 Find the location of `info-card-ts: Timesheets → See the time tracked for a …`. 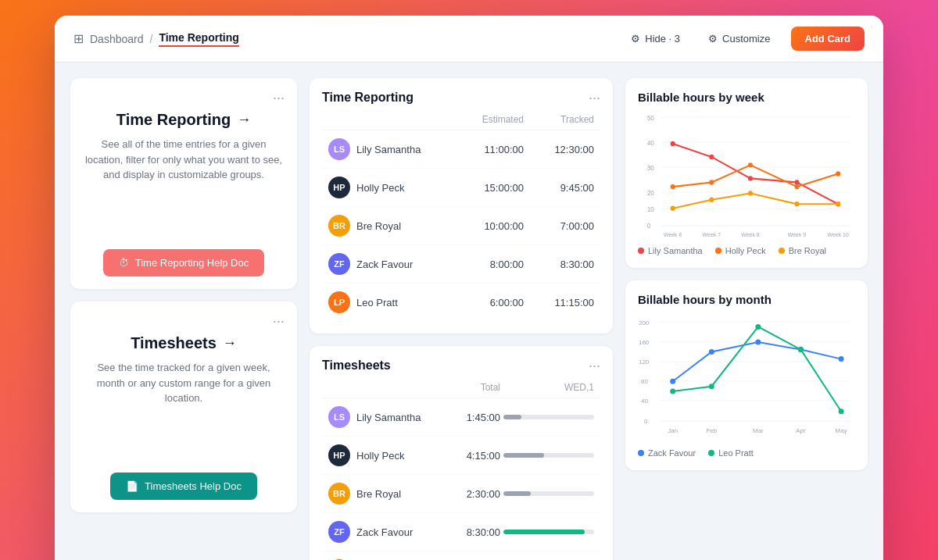

info-card-ts: Timesheets → See the time tracked for a … is located at coordinates (184, 417).